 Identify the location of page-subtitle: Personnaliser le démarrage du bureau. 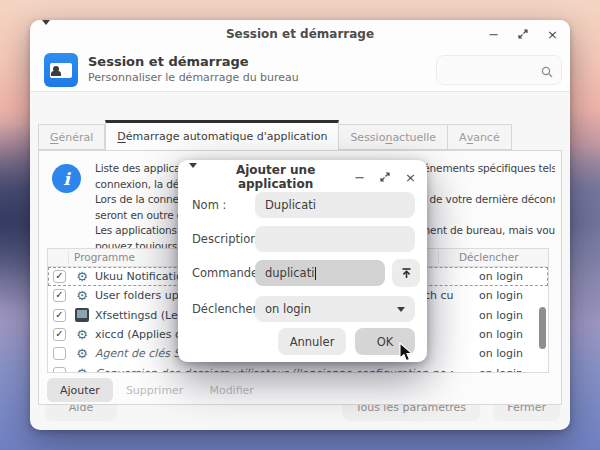
(194, 78).